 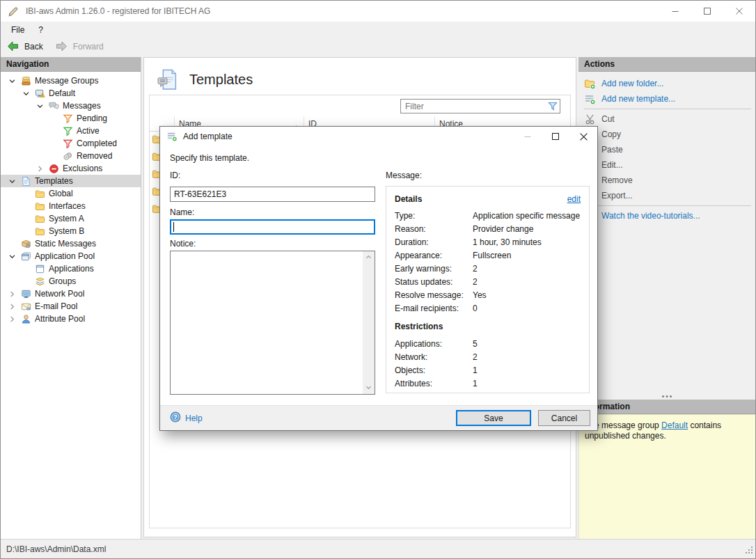 I want to click on restriction-label: Network:, so click(x=434, y=357).